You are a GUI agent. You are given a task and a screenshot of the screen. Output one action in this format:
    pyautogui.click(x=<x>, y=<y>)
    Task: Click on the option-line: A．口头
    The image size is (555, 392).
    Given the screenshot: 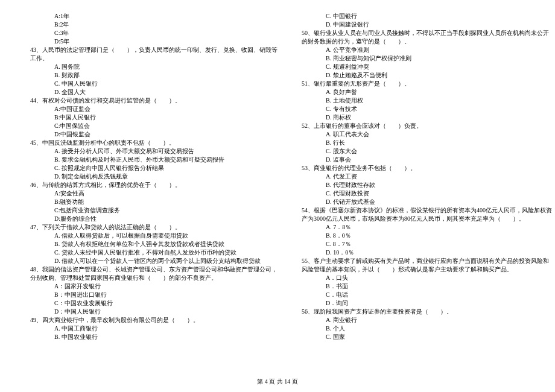 What is the action you would take?
    pyautogui.click(x=421, y=278)
    